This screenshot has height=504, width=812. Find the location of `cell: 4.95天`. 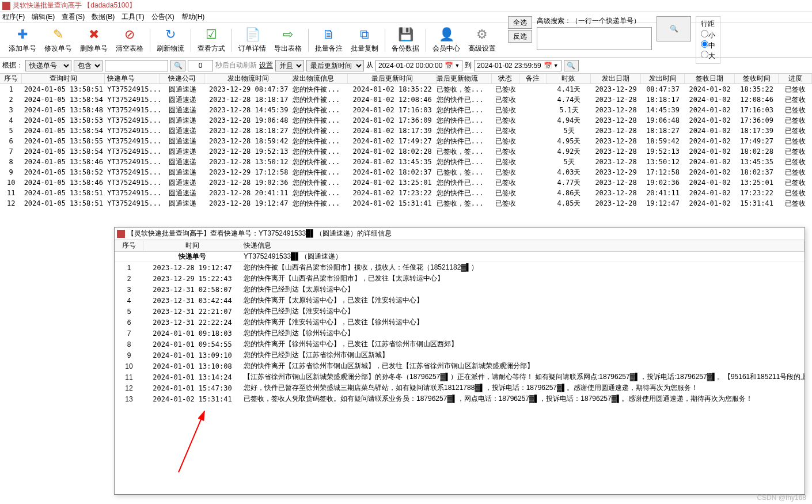

cell: 4.95天 is located at coordinates (569, 142).